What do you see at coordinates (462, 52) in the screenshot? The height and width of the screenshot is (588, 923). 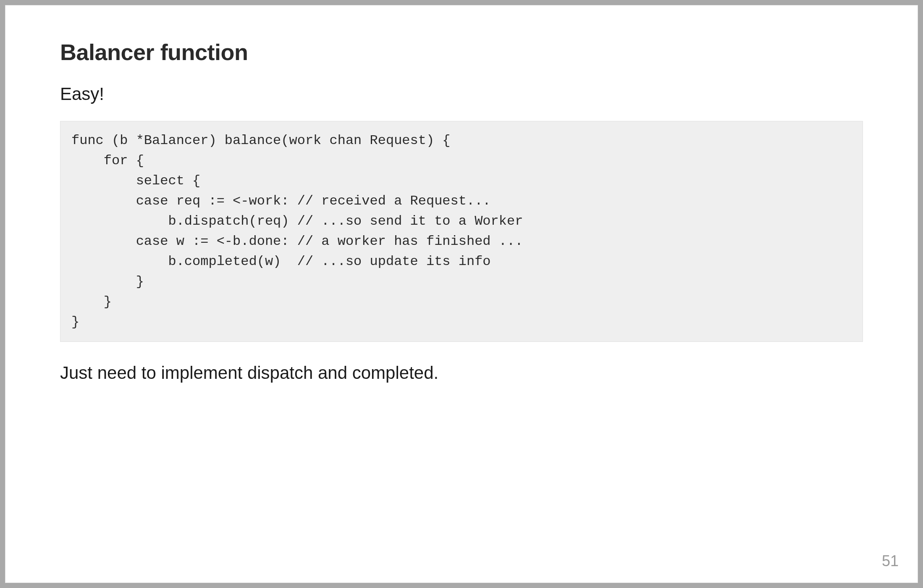 I see `slide-title: Balancer function` at bounding box center [462, 52].